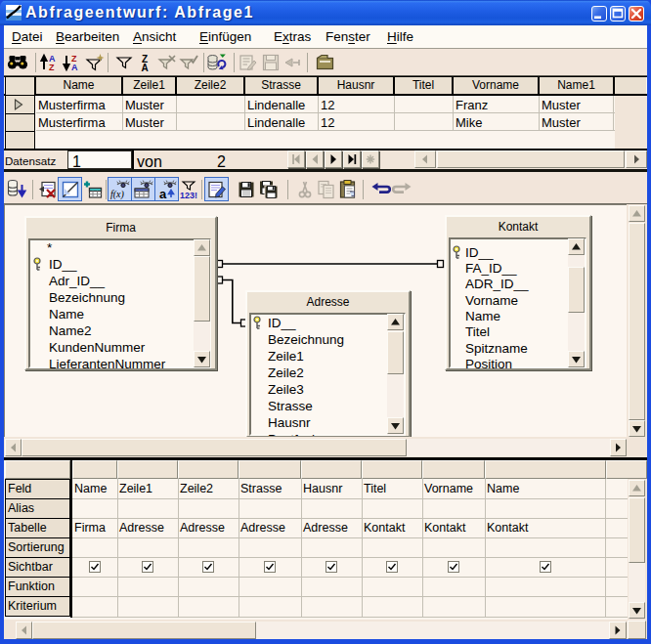 The width and height of the screenshot is (651, 644). What do you see at coordinates (163, 193) in the screenshot?
I see `svg-text: a` at bounding box center [163, 193].